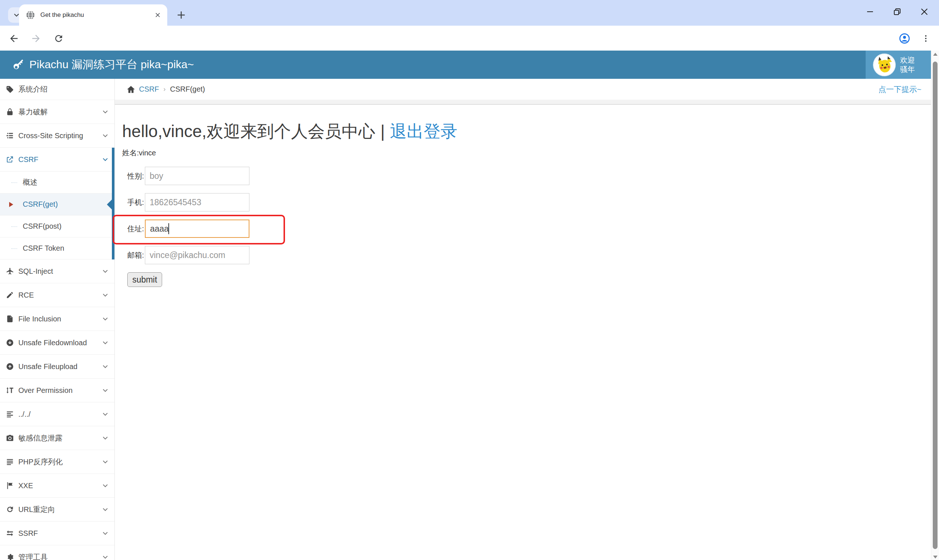 The width and height of the screenshot is (939, 560). I want to click on window-close-button, so click(924, 12).